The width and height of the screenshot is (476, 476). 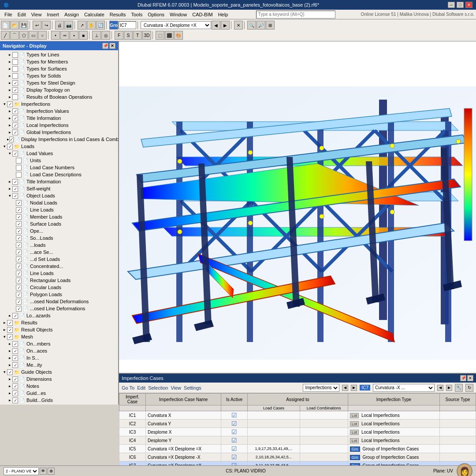 What do you see at coordinates (24, 35) in the screenshot?
I see `poly-tool: ⬠` at bounding box center [24, 35].